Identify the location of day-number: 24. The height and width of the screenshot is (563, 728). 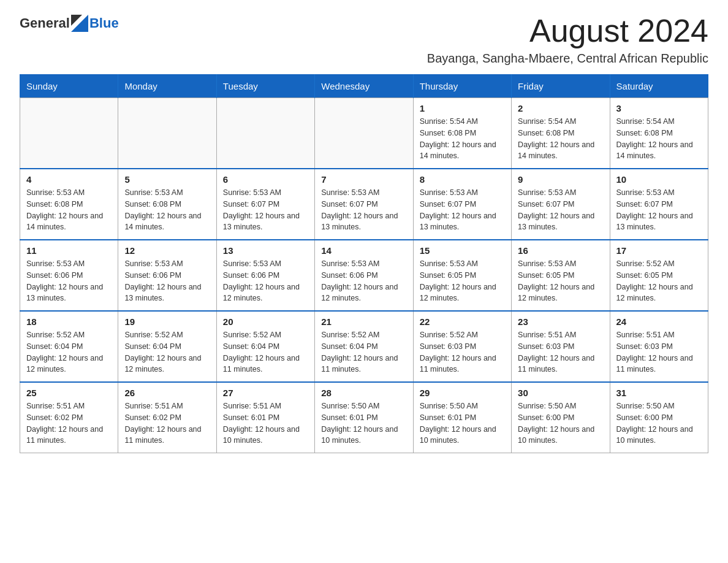
(659, 321).